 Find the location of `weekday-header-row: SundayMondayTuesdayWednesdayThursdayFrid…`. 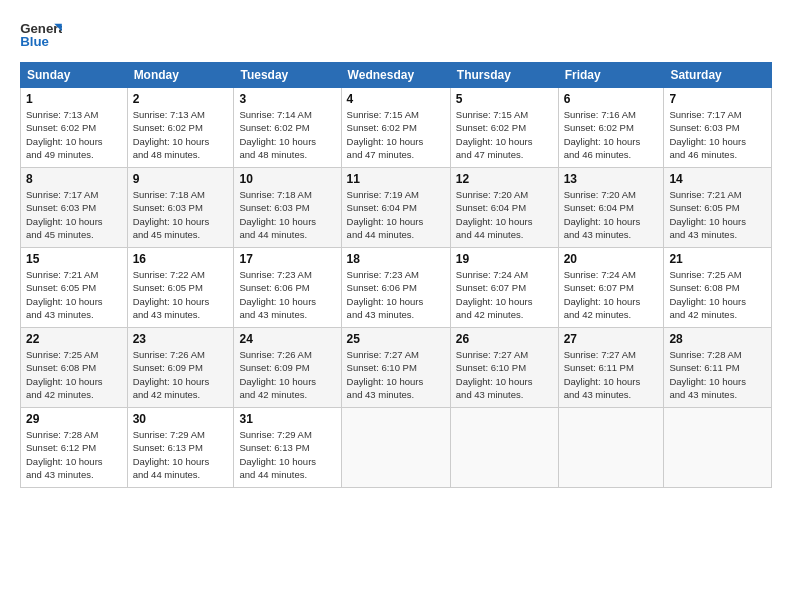

weekday-header-row: SundayMondayTuesdayWednesdayThursdayFrid… is located at coordinates (396, 76).